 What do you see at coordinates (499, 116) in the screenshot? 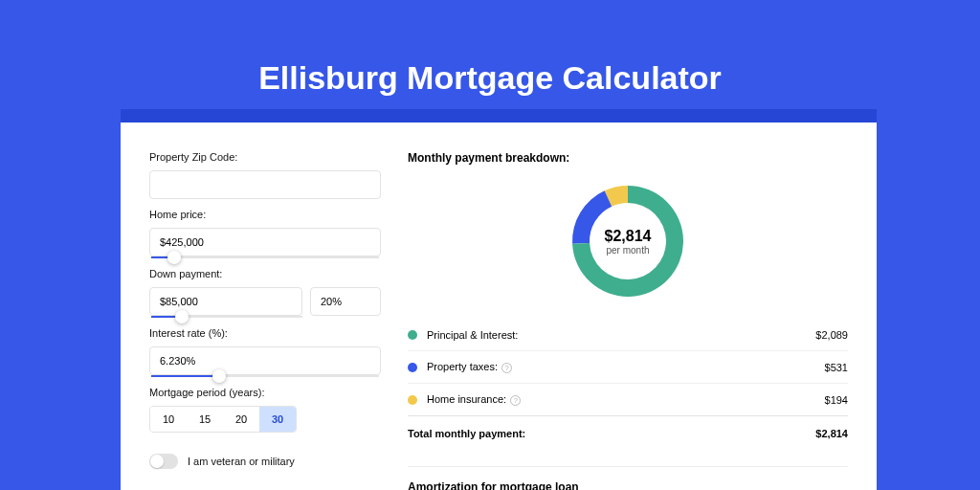
I see `header-strip` at bounding box center [499, 116].